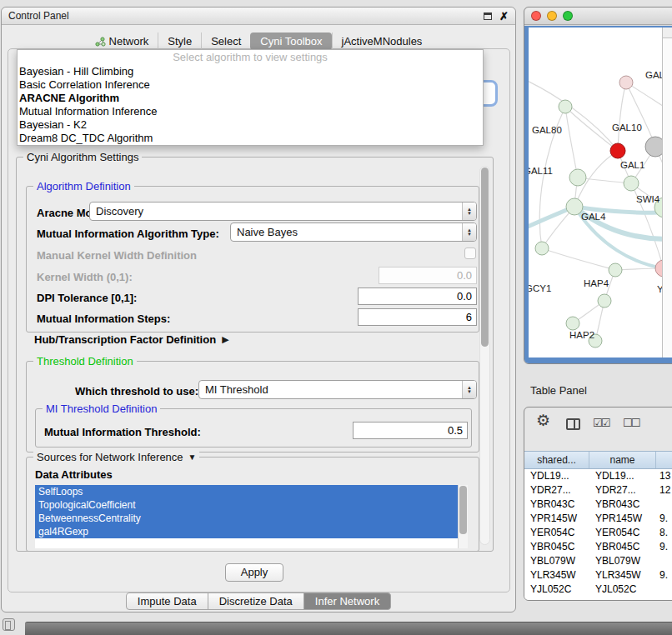 This screenshot has width=672, height=635. Describe the element at coordinates (598, 185) in the screenshot. I see `network-view-window: GAL7GAL80GAL10GAL11GAL1SWI4GAL4GCY1HAP4H…` at that location.